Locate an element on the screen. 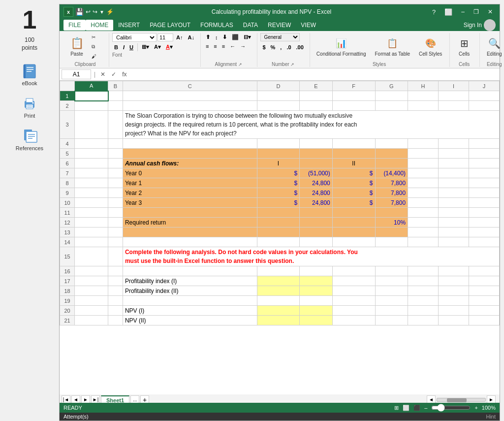 The height and width of the screenshot is (421, 504). cell-E4 is located at coordinates (316, 144).